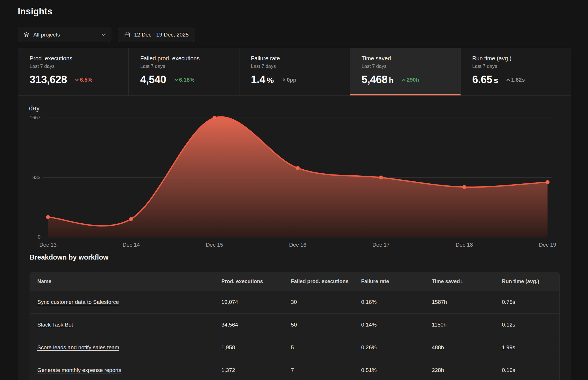  What do you see at coordinates (55, 325) in the screenshot?
I see `workflow-link: Slack Task Bot` at bounding box center [55, 325].